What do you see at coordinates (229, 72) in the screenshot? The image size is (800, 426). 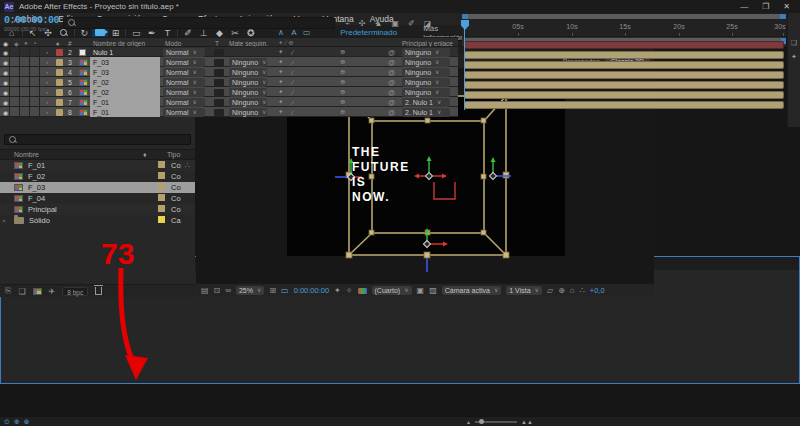 I see `layer-row-4: ◉ › 4 F_03 Normal Ninguno ✦∕⊕ @ Ninguno` at bounding box center [229, 72].